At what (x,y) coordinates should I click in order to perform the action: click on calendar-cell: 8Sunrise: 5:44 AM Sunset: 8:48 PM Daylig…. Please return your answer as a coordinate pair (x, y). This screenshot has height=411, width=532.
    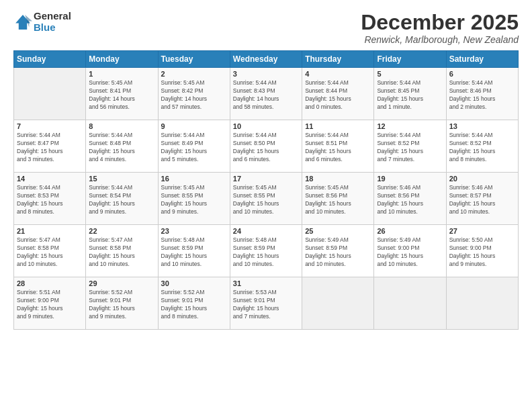
    Looking at the image, I should click on (122, 146).